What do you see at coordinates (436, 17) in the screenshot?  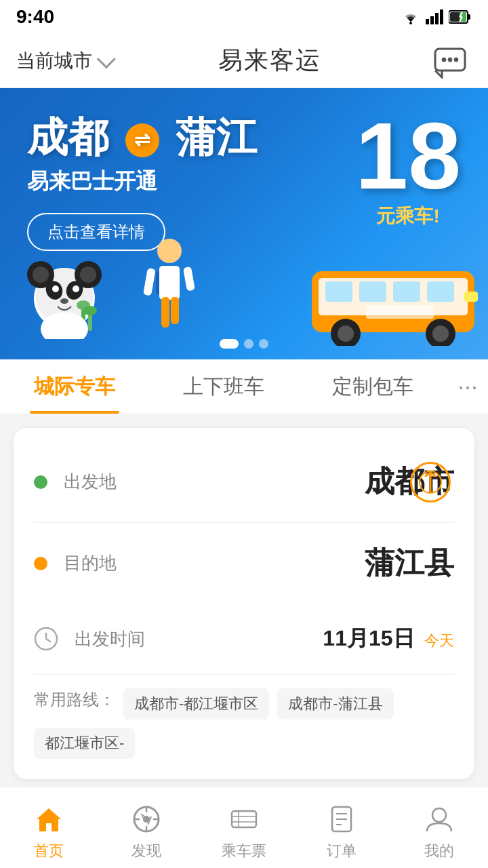 I see `status-icons` at bounding box center [436, 17].